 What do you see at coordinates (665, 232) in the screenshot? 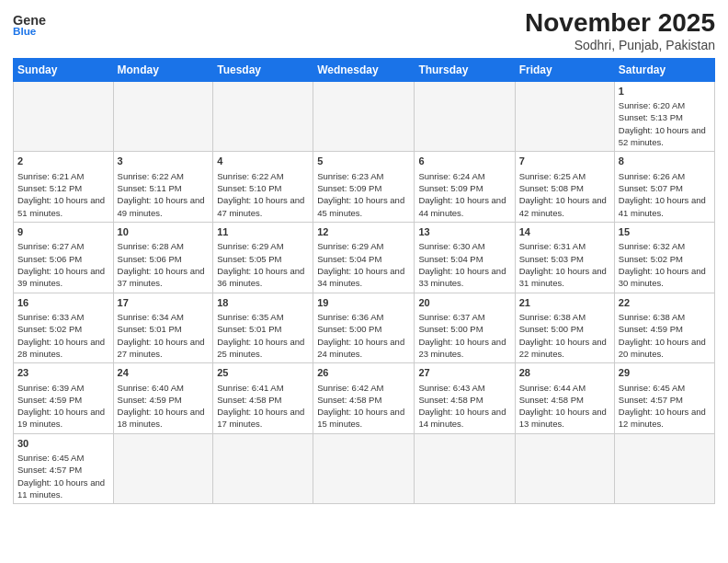
I see `day-number: 15` at bounding box center [665, 232].